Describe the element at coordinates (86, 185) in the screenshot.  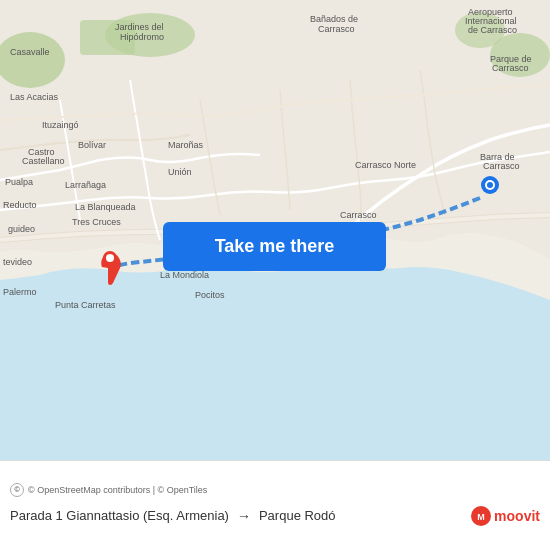
I see `svg-text: Larrañaga` at that location.